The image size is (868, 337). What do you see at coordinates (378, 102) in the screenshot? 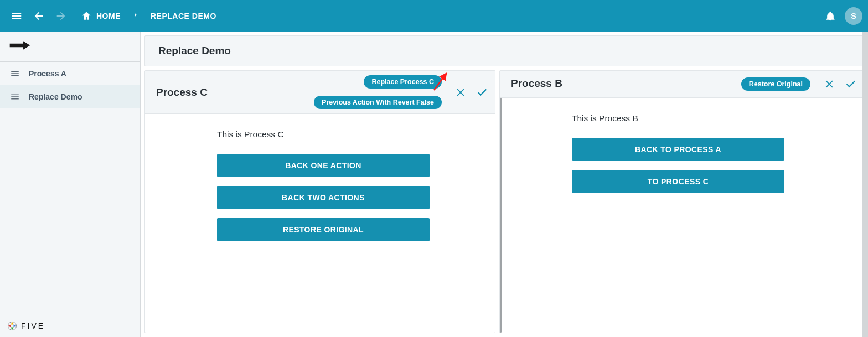
I see `chip-previous-action-revert-false: Previous Action With Revert False` at bounding box center [378, 102].